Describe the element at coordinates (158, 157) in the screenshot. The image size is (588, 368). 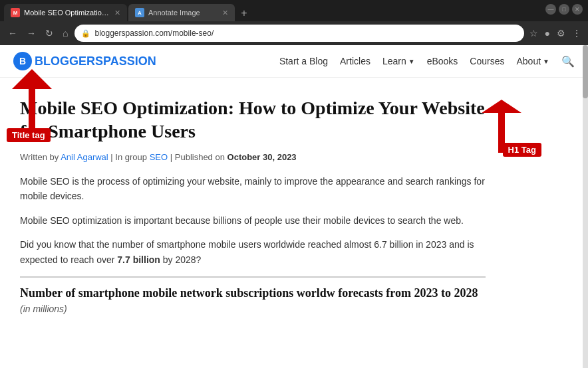
I see `meta-group-link: SEO` at that location.